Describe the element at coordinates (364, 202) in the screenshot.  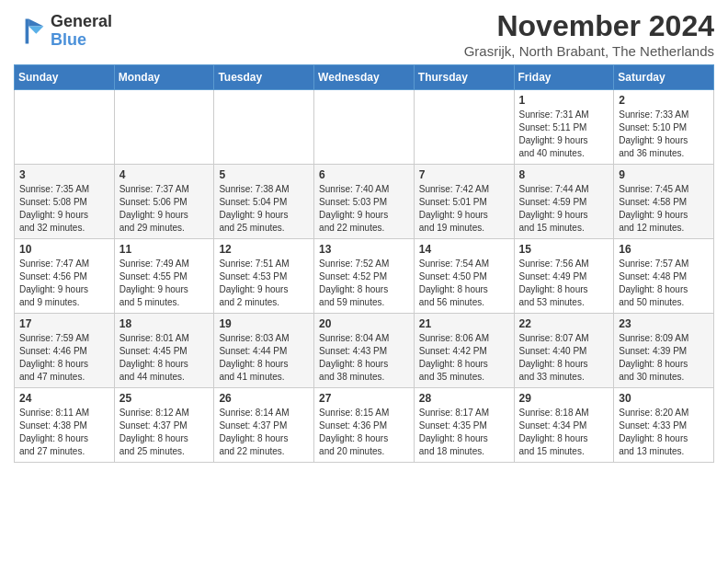
I see `calendar-cell: 6Sunrise: 7:40 AM Sunset: 5:03 PM Daylig…` at that location.